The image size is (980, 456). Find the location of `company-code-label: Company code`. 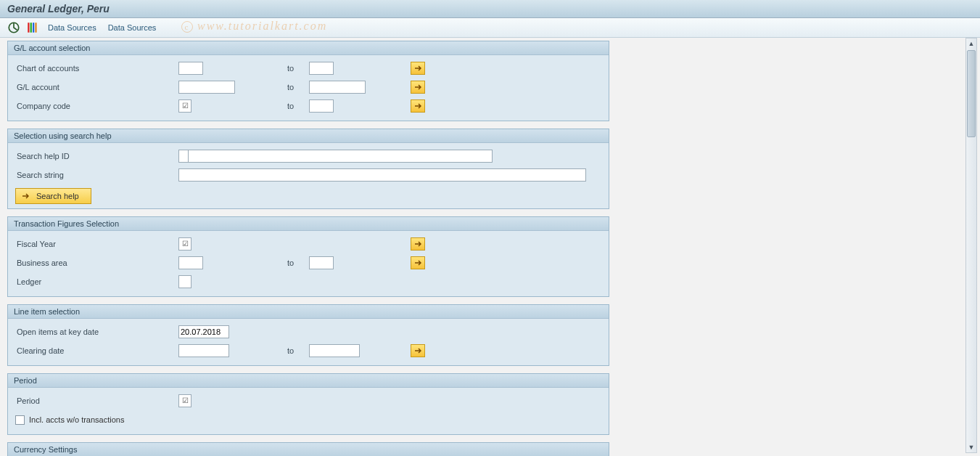

company-code-label: Company code is located at coordinates (97, 106).